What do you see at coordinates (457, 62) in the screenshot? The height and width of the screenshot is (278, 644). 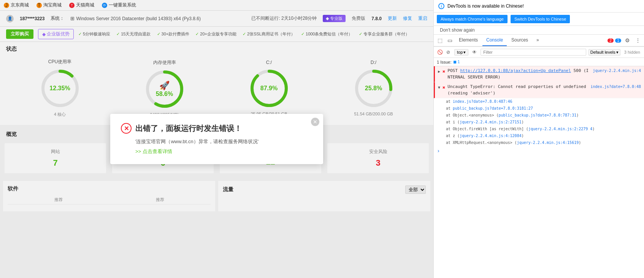 I see `issues-link: ◼ 1` at bounding box center [457, 62].